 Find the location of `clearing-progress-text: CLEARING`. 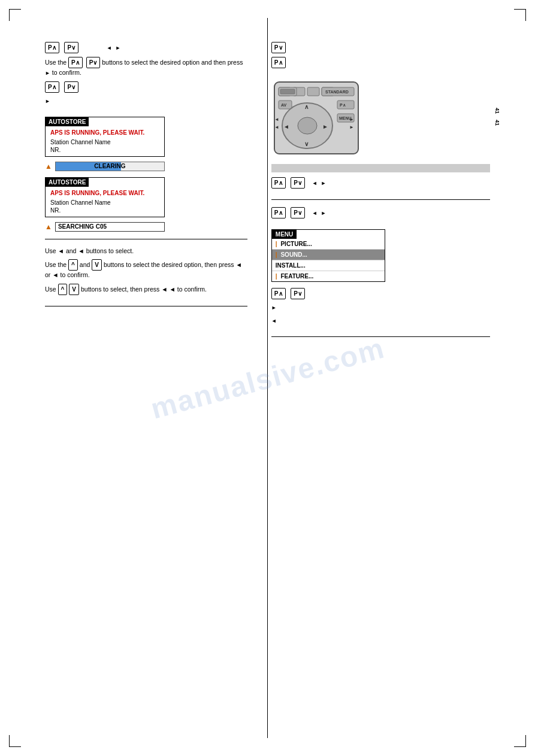

clearing-progress-text: CLEARING is located at coordinates (110, 166).